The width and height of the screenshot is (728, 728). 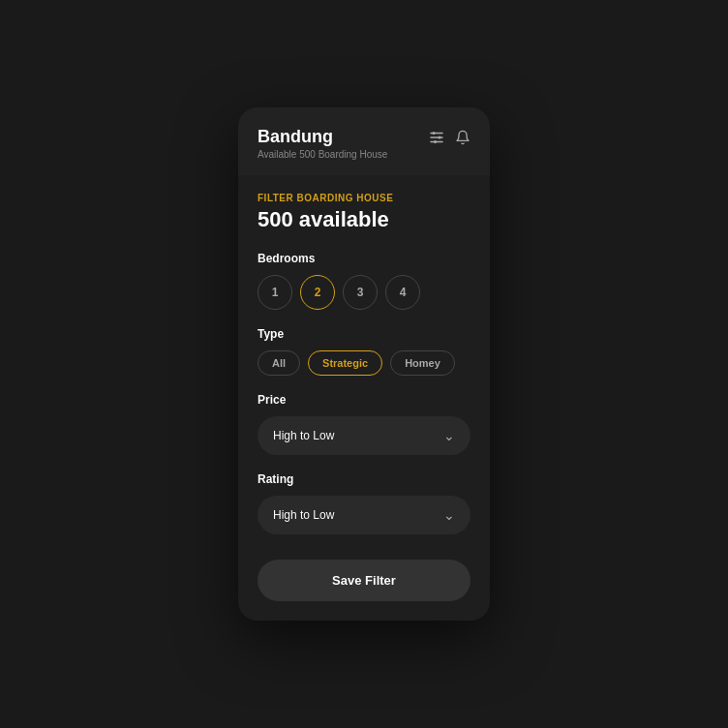 What do you see at coordinates (360, 292) in the screenshot?
I see `bedroom-btn-3: 3` at bounding box center [360, 292].